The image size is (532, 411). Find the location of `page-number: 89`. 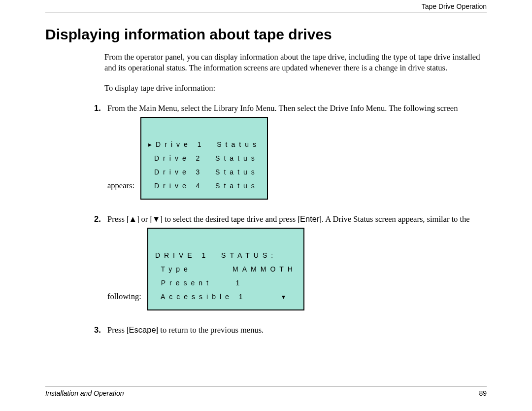

page-number: 89 is located at coordinates (483, 393).